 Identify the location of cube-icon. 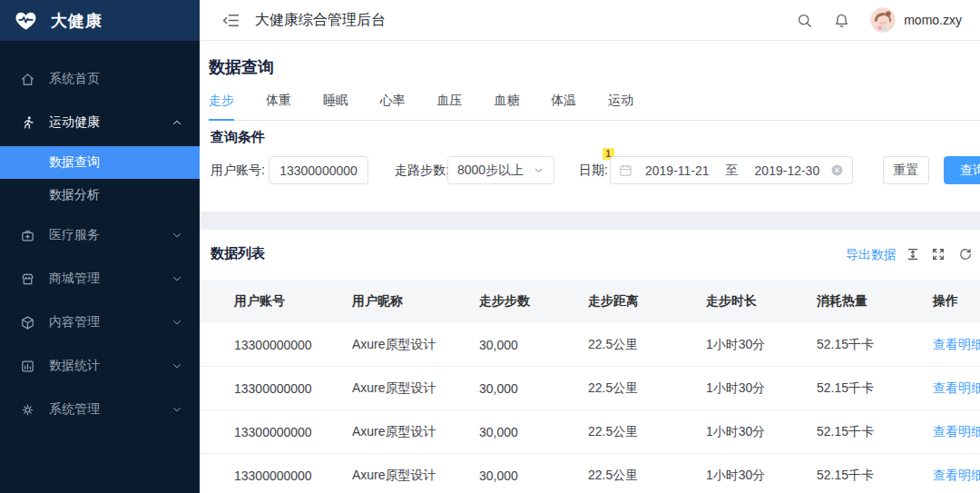
(27, 323).